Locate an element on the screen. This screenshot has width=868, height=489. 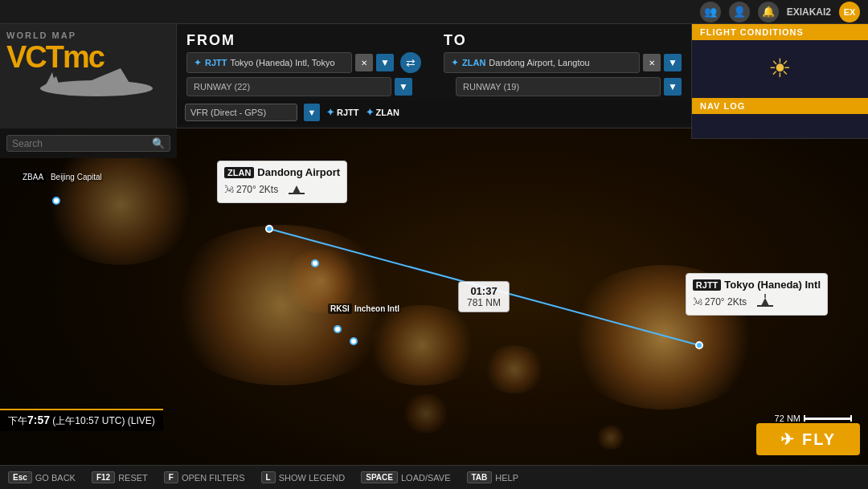
username-label: EXIAKAI2 is located at coordinates (809, 12).